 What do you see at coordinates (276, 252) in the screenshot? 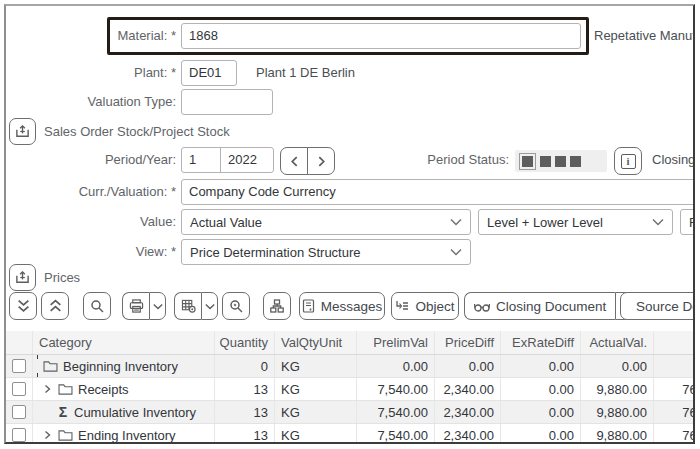
I see `view-select-text: Price Determination Structure` at bounding box center [276, 252].